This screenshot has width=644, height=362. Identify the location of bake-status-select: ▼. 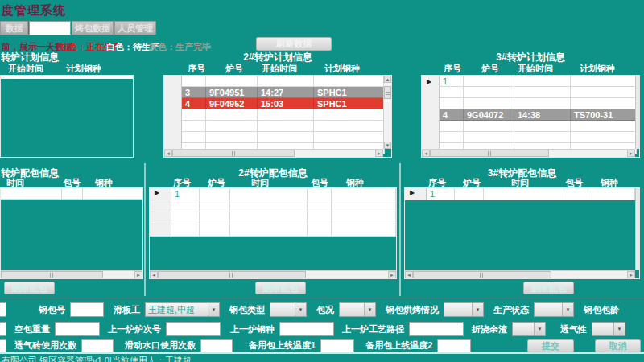
(464, 310).